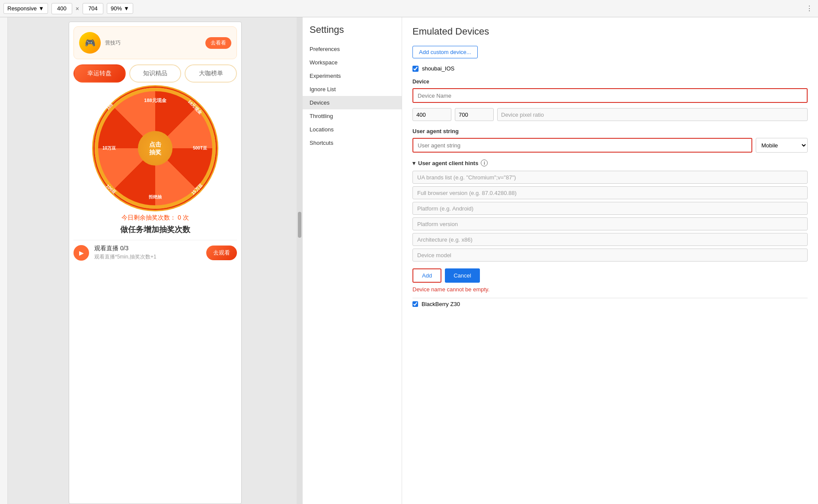  I want to click on sidebar-item-workspace: Workspace, so click(352, 62).